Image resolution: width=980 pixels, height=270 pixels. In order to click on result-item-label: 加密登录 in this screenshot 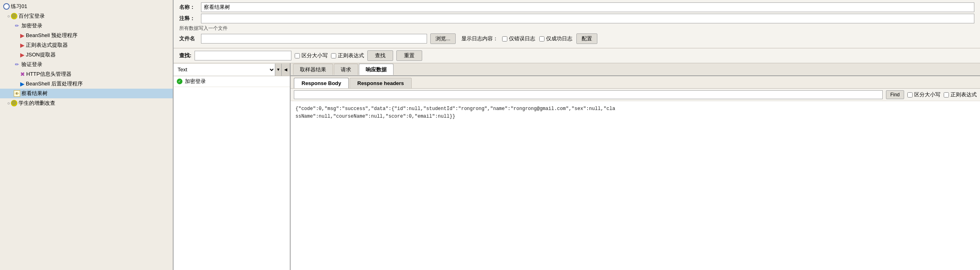, I will do `click(195, 81)`.